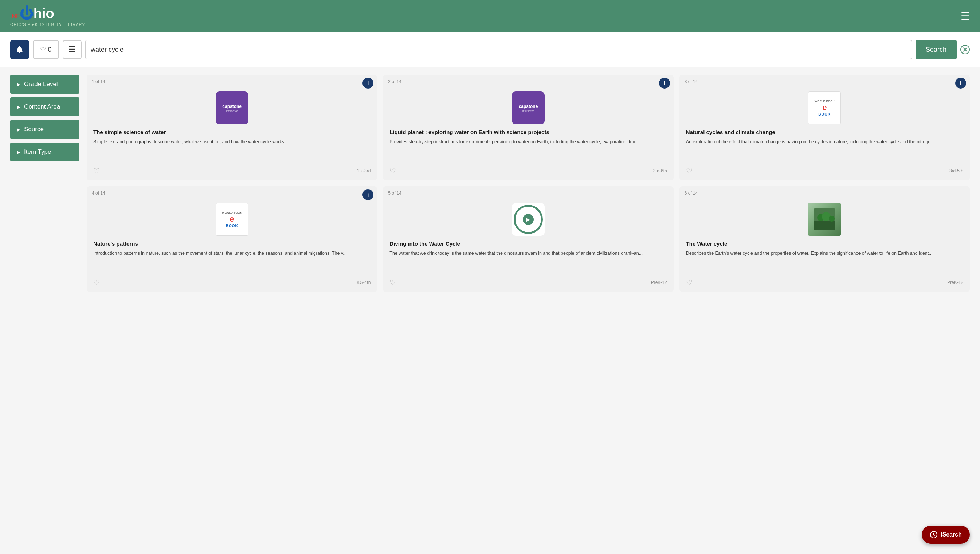  What do you see at coordinates (825, 239) in the screenshot?
I see `result-card-6: 6 of 14 The Water cycle Describes the Ea…` at bounding box center [825, 239].